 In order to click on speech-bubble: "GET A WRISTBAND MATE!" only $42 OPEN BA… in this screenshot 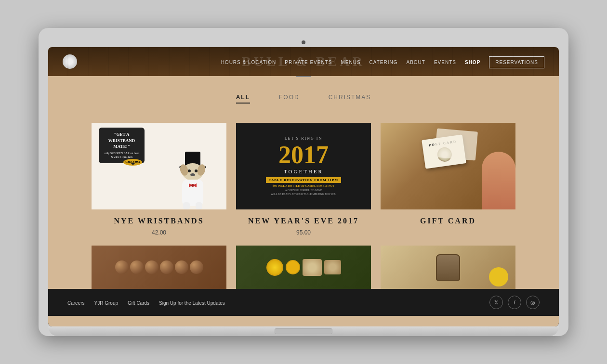, I will do `click(121, 145)`.